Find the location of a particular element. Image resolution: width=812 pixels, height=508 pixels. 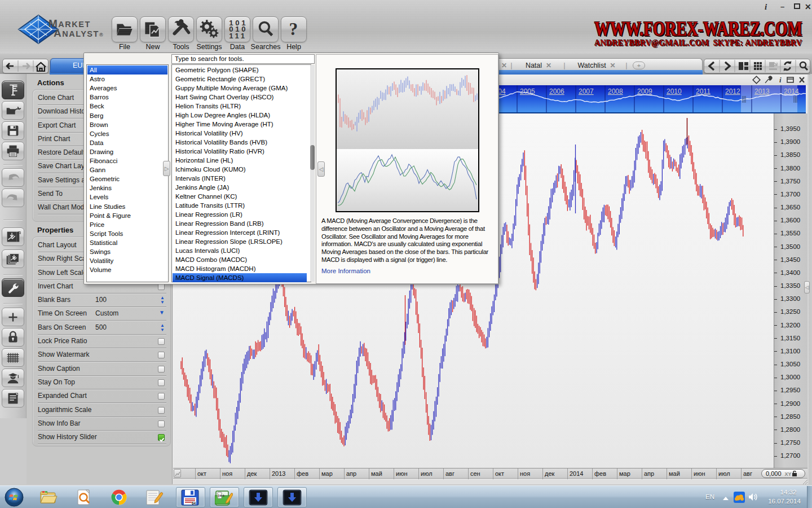

svg-text: 2011 is located at coordinates (703, 91).